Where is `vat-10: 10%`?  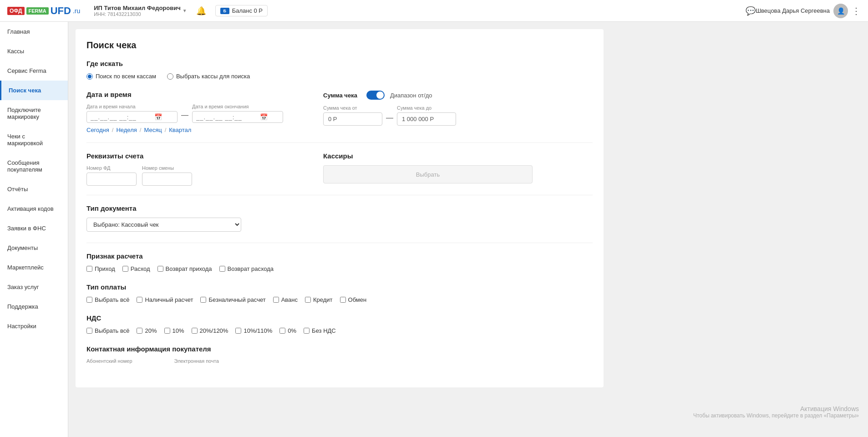
vat-10: 10% is located at coordinates (174, 330).